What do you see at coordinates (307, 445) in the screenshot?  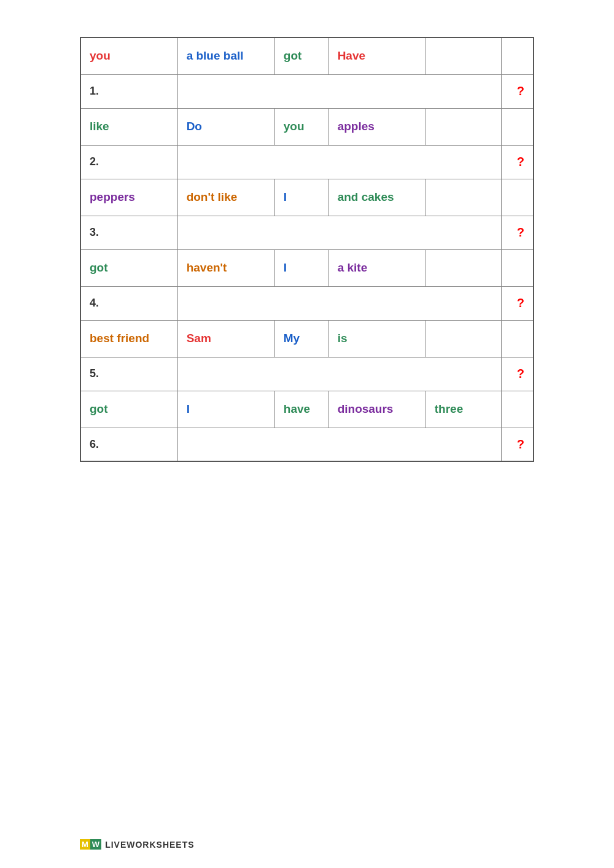 I see `answer-row: 6.?` at bounding box center [307, 445].